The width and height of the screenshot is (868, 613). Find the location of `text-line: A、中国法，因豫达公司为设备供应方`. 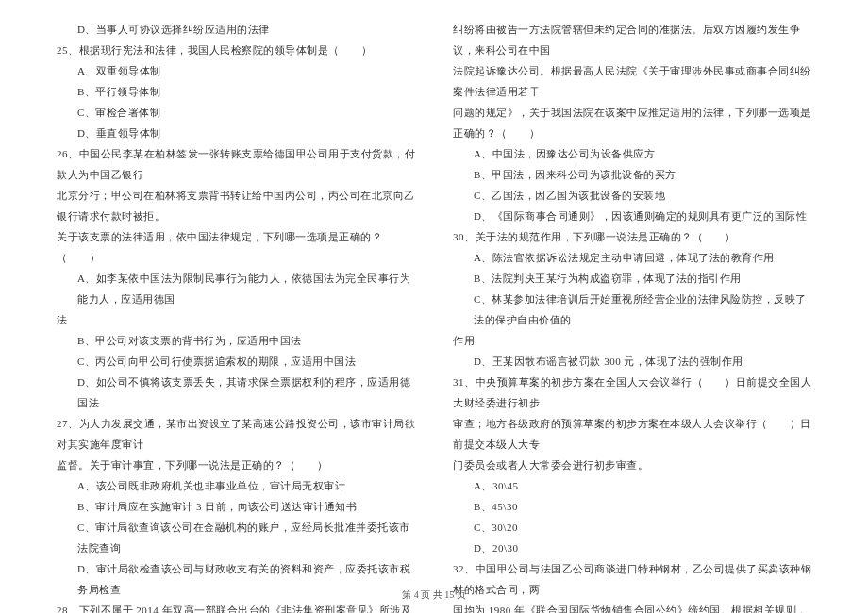

text-line: A、中国法，因豫达公司为设备供应方 is located at coordinates (632, 154).